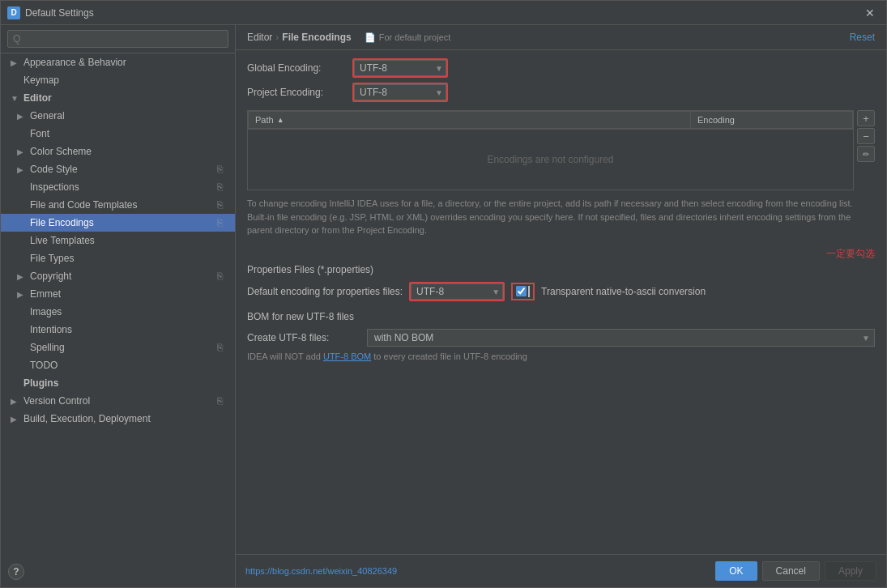 The image size is (887, 588). What do you see at coordinates (61, 151) in the screenshot?
I see `sidebar-item-label: Color Scheme` at bounding box center [61, 151].